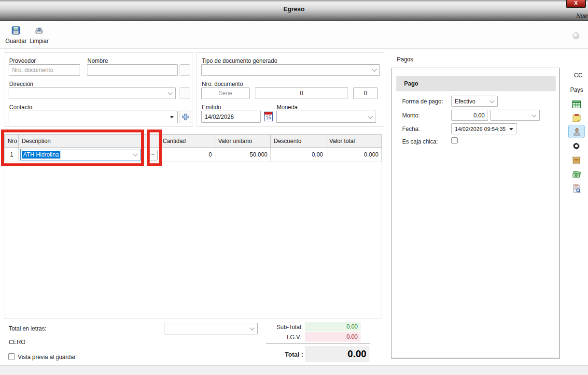 The height and width of the screenshot is (375, 588). I want to click on pago-section-header: Pago, so click(476, 84).